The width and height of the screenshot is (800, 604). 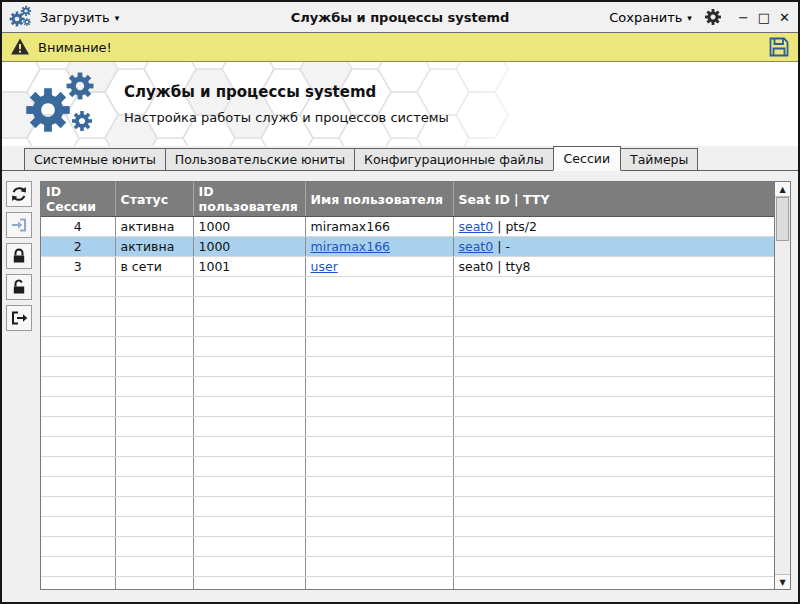 What do you see at coordinates (782, 190) in the screenshot?
I see `scroll-up-button: ▲` at bounding box center [782, 190].